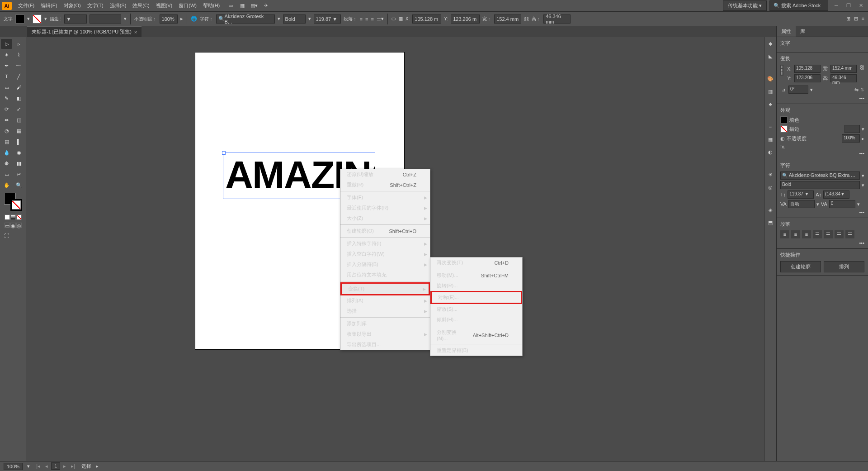 This screenshot has width=868, height=471. What do you see at coordinates (75, 19) in the screenshot?
I see `stroke-weight: ▼` at bounding box center [75, 19].